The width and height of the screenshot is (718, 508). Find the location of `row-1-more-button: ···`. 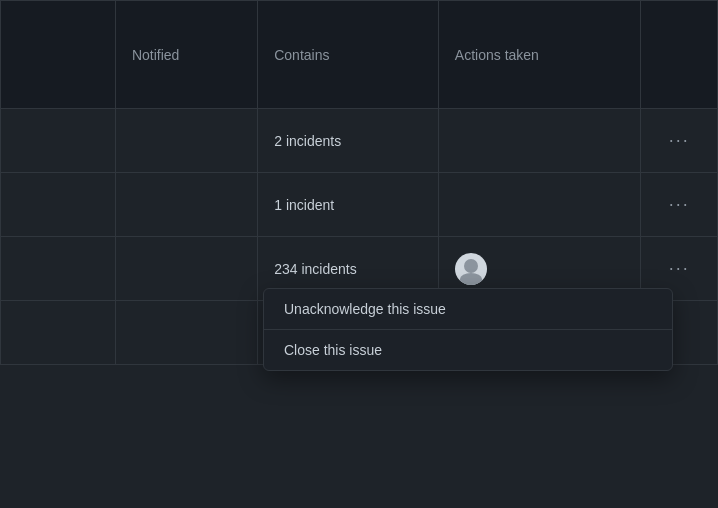

row-1-more-button: ··· is located at coordinates (680, 140).